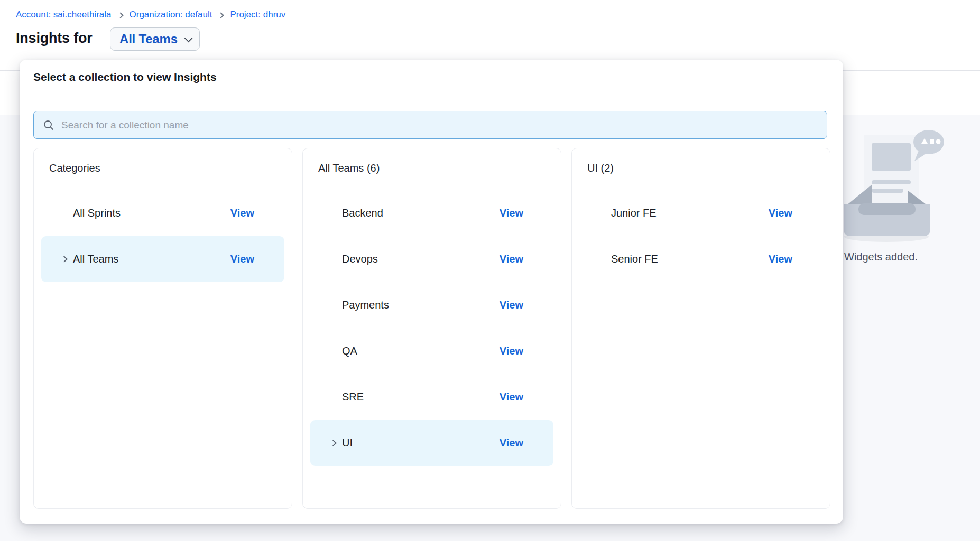 The width and height of the screenshot is (980, 541). Describe the element at coordinates (440, 168) in the screenshot. I see `column-header: All Teams (6)` at that location.